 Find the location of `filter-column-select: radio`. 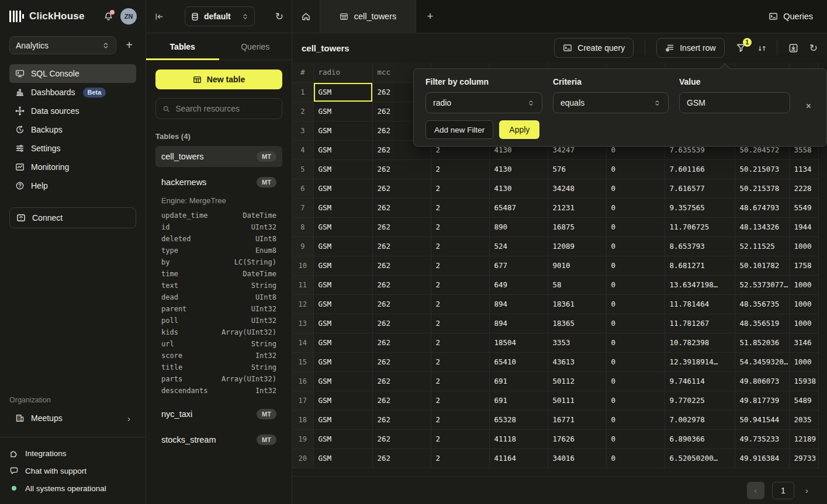

filter-column-select: radio is located at coordinates (484, 103).